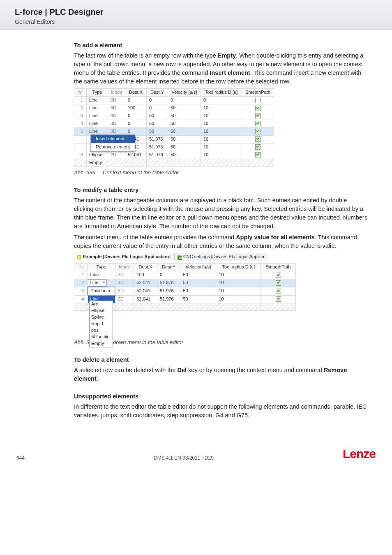 The image size is (392, 555). What do you see at coordinates (221, 100) in the screenshot?
I see `cell-toolradius: 0` at bounding box center [221, 100].